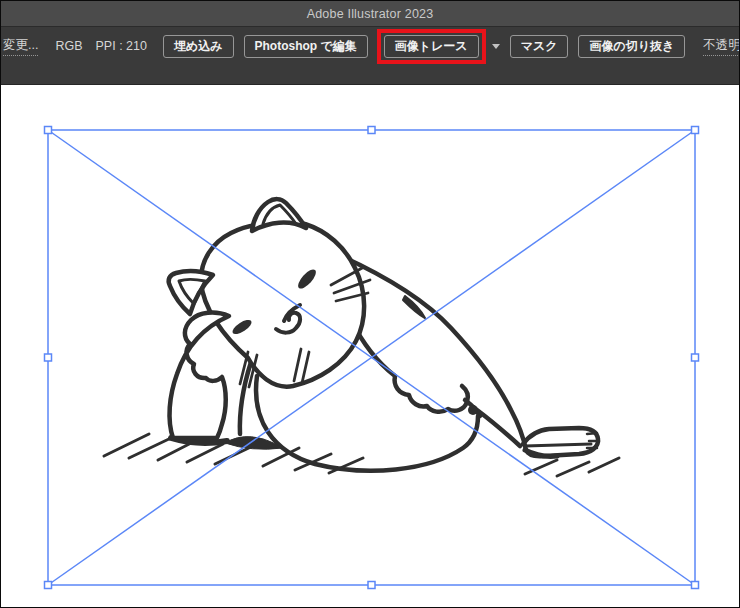 The image size is (740, 608). What do you see at coordinates (48, 358) in the screenshot?
I see `selection-handle-w` at bounding box center [48, 358].